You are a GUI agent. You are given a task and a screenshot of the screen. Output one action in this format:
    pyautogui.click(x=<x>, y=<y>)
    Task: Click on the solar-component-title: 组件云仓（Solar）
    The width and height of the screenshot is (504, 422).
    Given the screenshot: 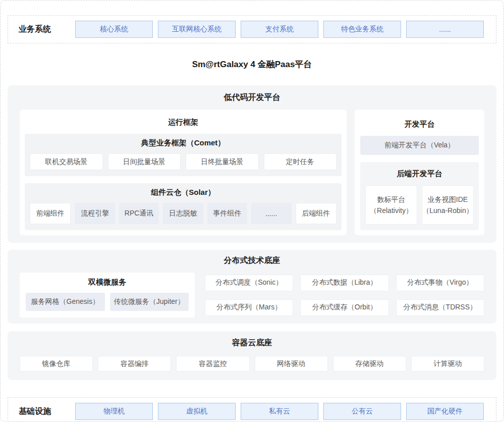 What is the action you would take?
    pyautogui.click(x=183, y=193)
    